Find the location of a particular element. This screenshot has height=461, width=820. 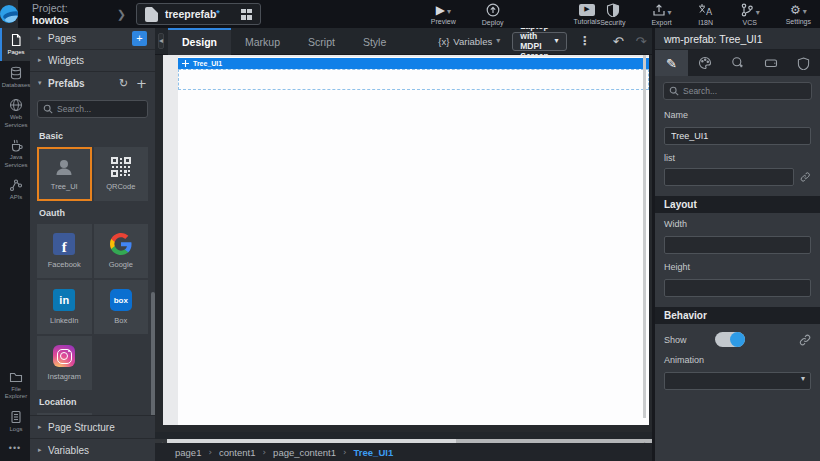

instagram-icon is located at coordinates (64, 356).